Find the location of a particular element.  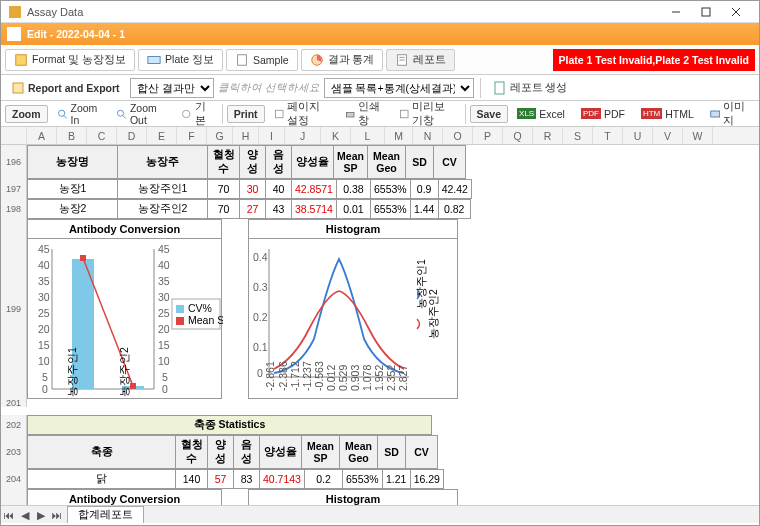

window-title: Assay Data is located at coordinates (344, 12).